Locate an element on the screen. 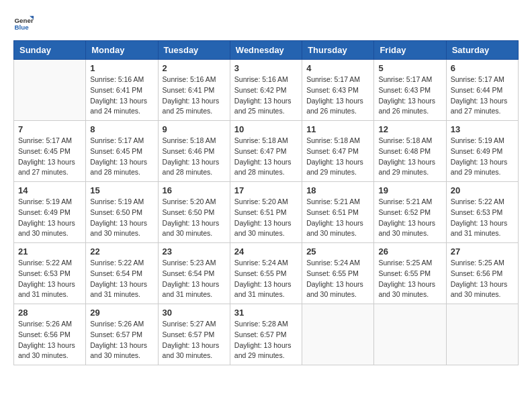 The image size is (532, 411). logo-icon: General Blue is located at coordinates (24, 24).